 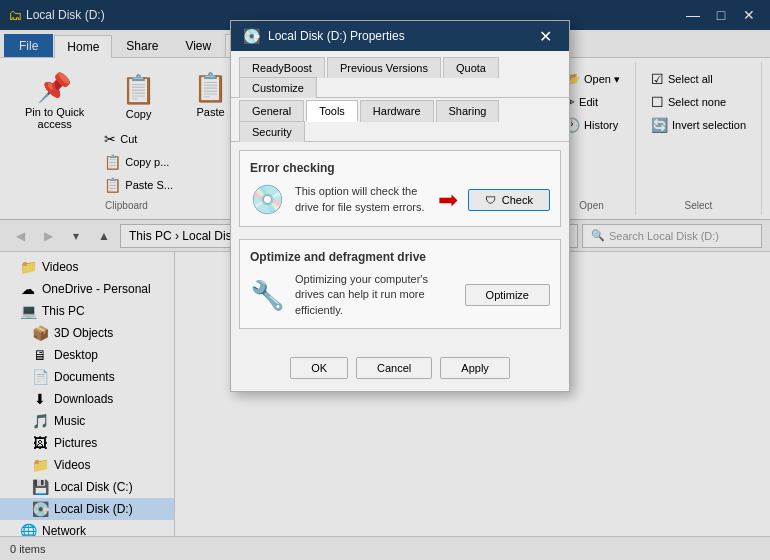 I want to click on error-checking-body: 💿 This option will check the drive for f…, so click(x=400, y=200).